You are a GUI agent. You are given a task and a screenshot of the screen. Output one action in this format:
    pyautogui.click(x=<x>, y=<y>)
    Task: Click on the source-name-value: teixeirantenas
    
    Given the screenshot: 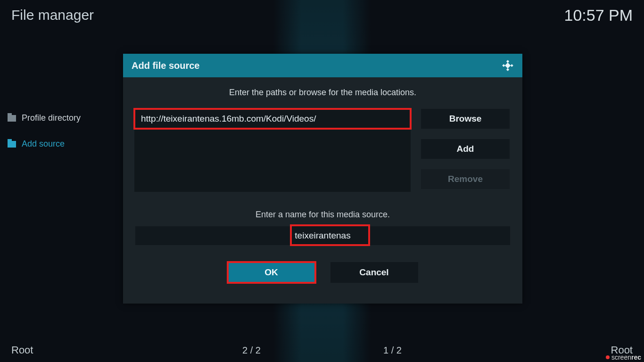 What is the action you would take?
    pyautogui.click(x=322, y=236)
    